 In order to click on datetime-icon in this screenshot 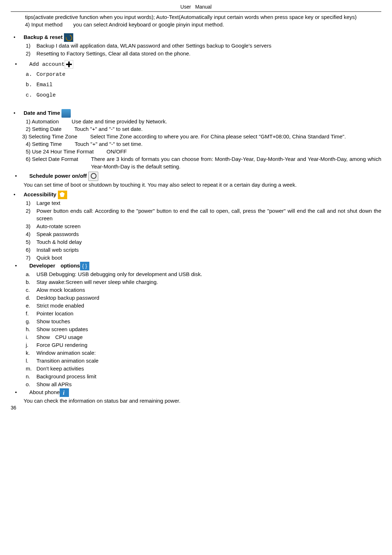, I will do `click(66, 113)`.